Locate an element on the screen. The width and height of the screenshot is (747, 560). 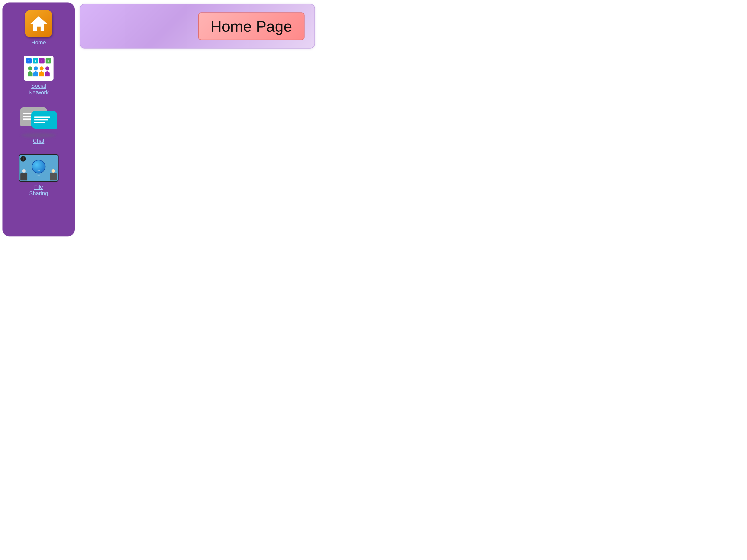
fileshare-person-left is located at coordinates (24, 175).